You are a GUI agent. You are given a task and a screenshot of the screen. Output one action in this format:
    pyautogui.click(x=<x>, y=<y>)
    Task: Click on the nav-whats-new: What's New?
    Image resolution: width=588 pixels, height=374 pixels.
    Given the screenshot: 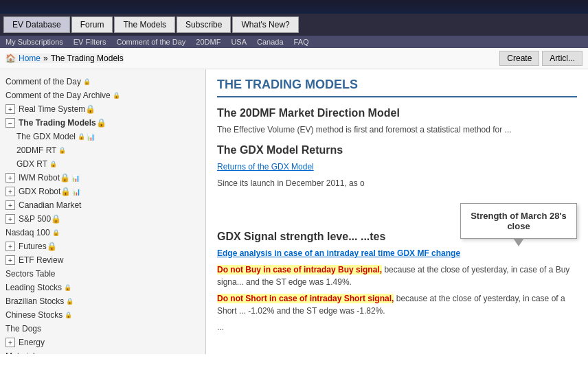 What is the action you would take?
    pyautogui.click(x=265, y=25)
    